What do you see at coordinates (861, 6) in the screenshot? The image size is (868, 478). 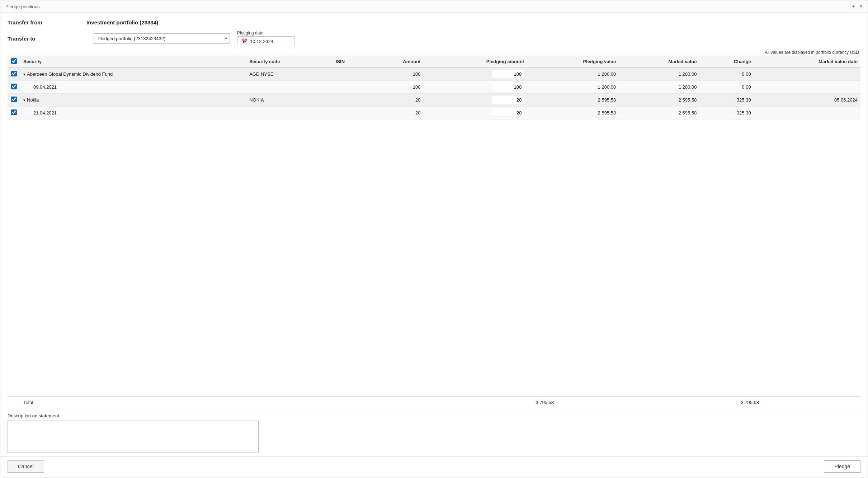 I see `close-button: ×` at bounding box center [861, 6].